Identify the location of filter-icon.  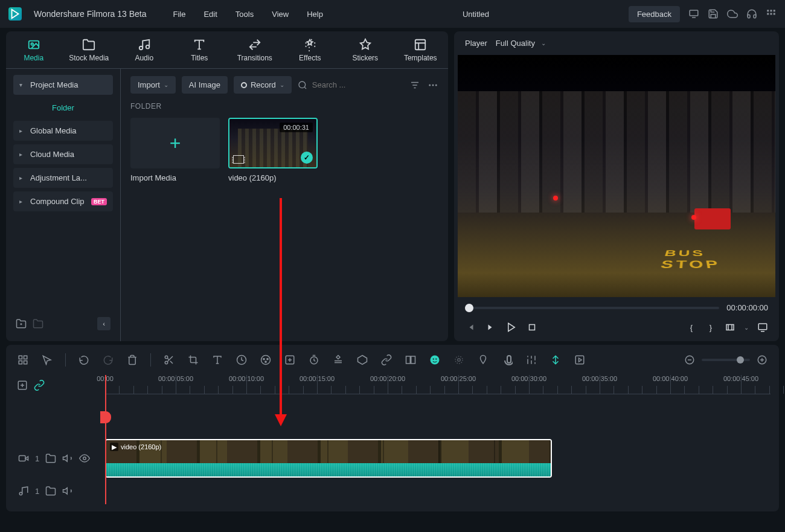
(415, 85).